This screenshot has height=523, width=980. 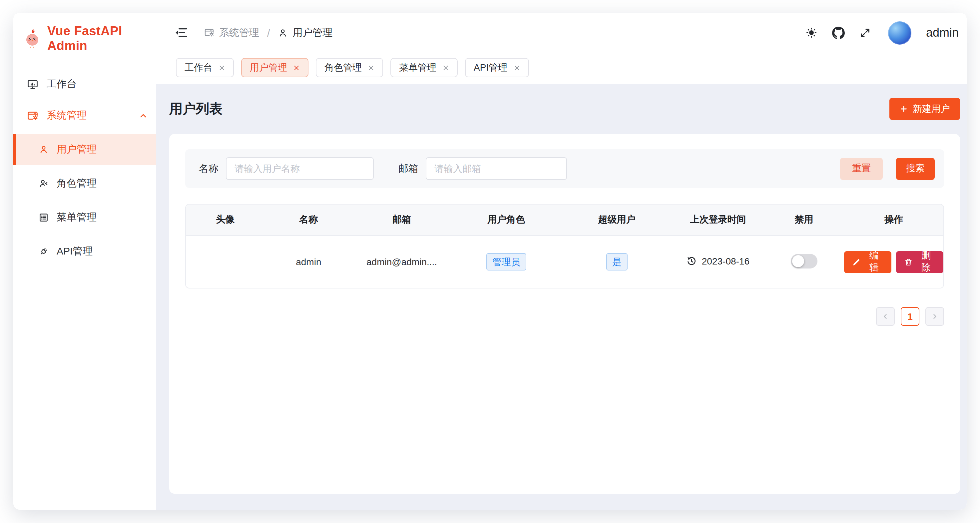 What do you see at coordinates (84, 84) in the screenshot?
I see `sidebar-item-workbench: 工作台` at bounding box center [84, 84].